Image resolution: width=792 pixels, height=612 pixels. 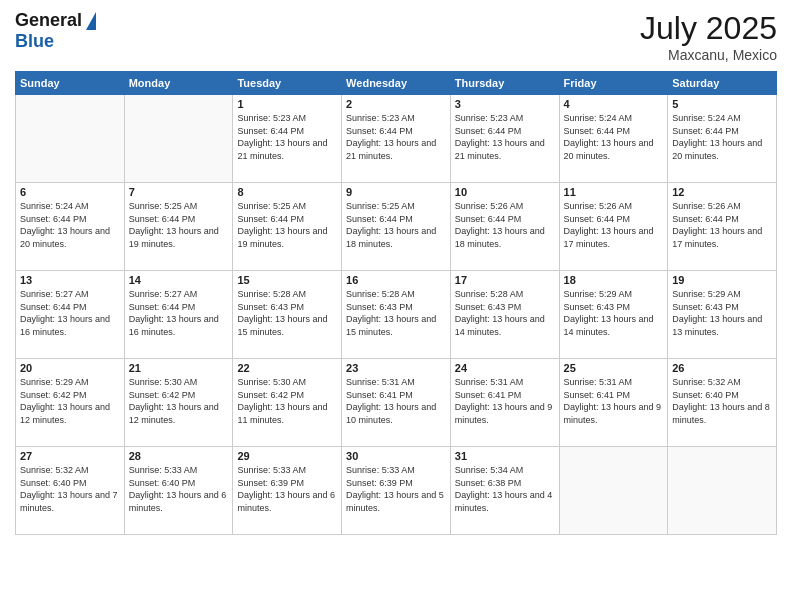 I want to click on calendar-cell: 16Sunrise: 5:28 AMSunset: 6:43 PMDayligh…, so click(x=396, y=315).